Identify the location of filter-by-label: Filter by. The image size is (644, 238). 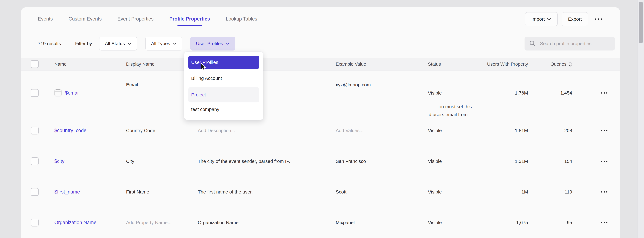
(84, 44).